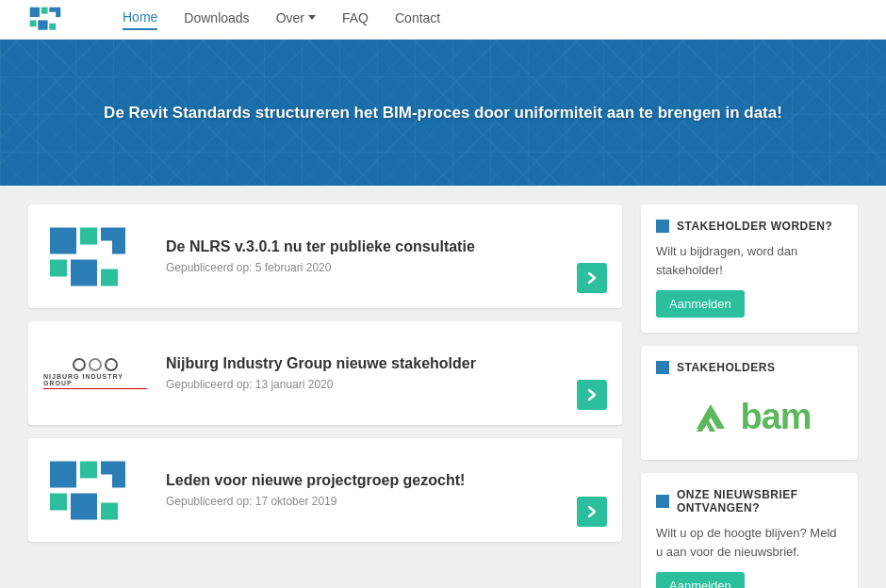 The image size is (886, 588). Describe the element at coordinates (95, 365) in the screenshot. I see `nijburg-circles` at that location.